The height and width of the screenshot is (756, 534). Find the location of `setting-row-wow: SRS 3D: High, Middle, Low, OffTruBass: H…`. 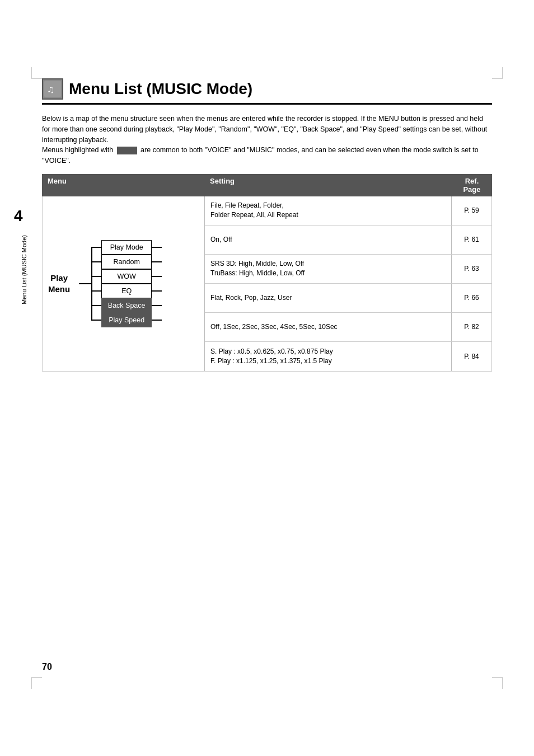

setting-row-wow: SRS 3D: High, Middle, Low, OffTruBass: H… is located at coordinates (348, 269).